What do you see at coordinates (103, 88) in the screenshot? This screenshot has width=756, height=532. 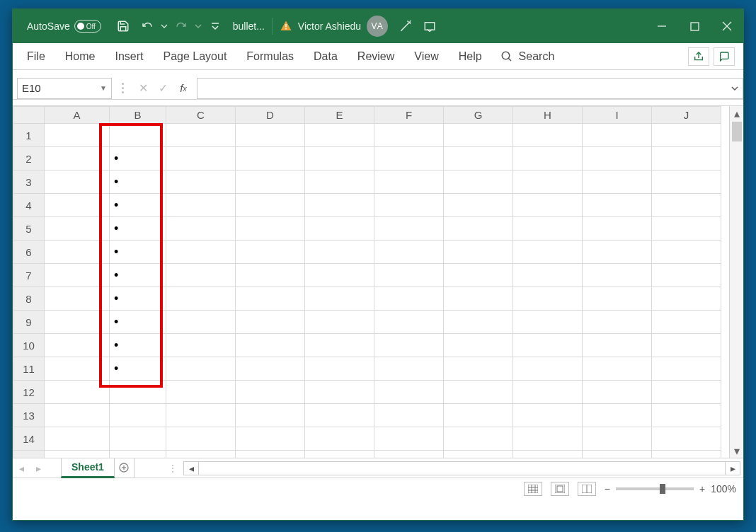 I see `name-box-dropdown-icon: ▼` at bounding box center [103, 88].